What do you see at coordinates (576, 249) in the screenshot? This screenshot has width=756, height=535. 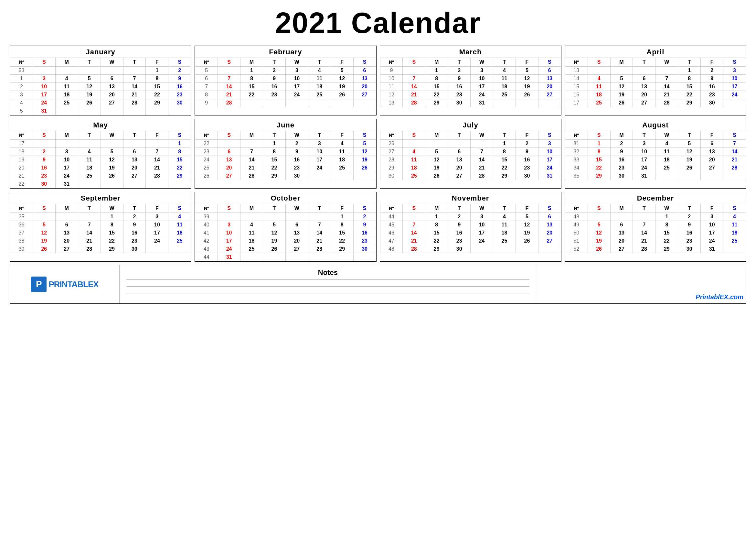 I see `week-number: 52` at bounding box center [576, 249].